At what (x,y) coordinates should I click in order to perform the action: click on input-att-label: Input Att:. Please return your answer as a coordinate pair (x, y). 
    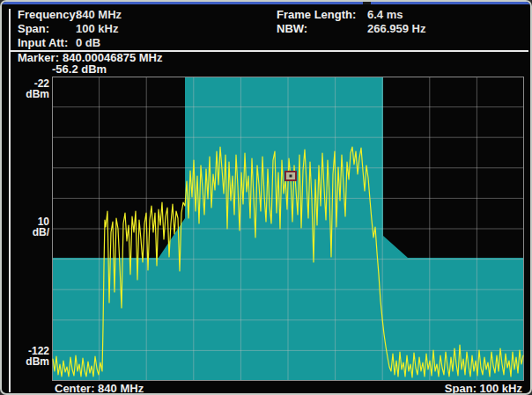
    Looking at the image, I should click on (47, 43).